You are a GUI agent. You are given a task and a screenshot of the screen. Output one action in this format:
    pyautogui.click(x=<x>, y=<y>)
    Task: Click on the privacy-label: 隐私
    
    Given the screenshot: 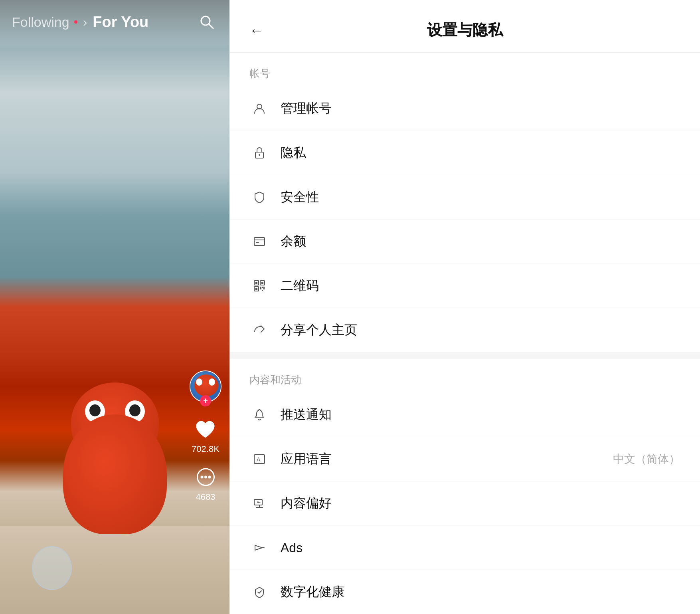 What is the action you would take?
    pyautogui.click(x=481, y=153)
    